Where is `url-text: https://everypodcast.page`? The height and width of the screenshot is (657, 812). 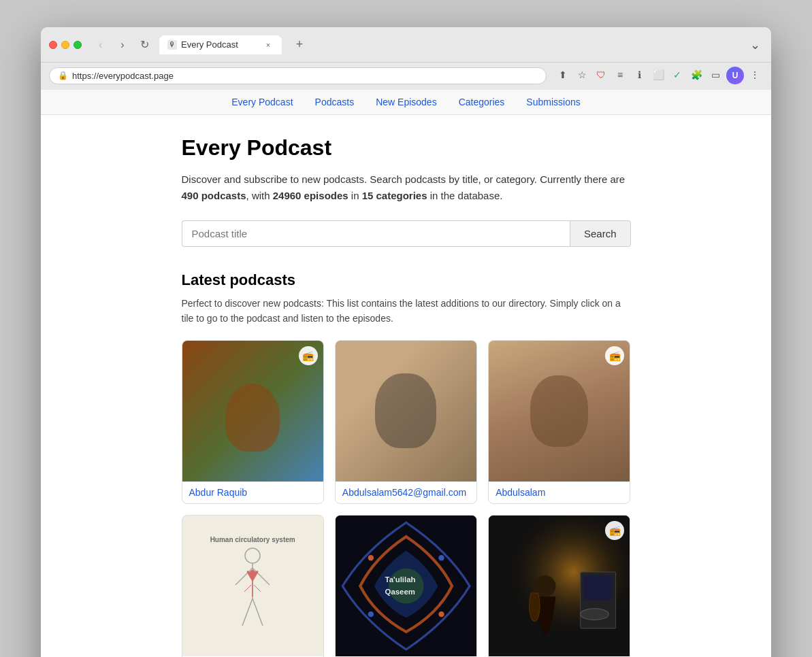 url-text: https://everypodcast.page is located at coordinates (305, 76).